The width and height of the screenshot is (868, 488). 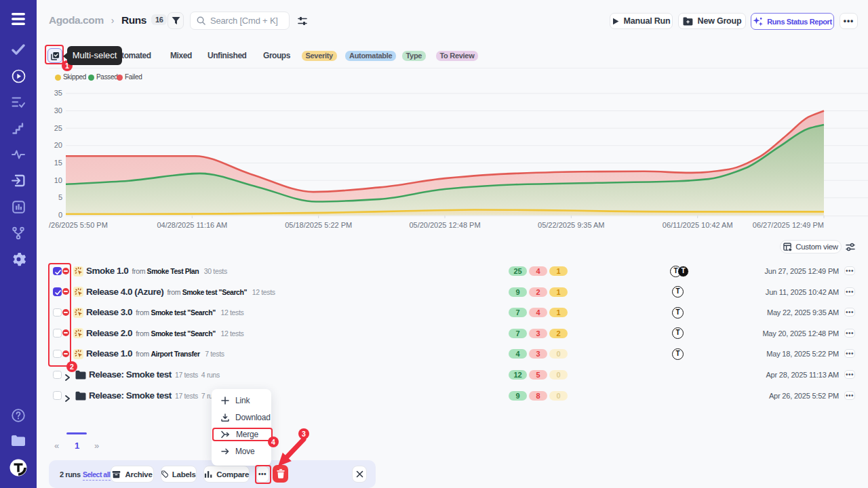 I want to click on svg-text: 10, so click(x=58, y=180).